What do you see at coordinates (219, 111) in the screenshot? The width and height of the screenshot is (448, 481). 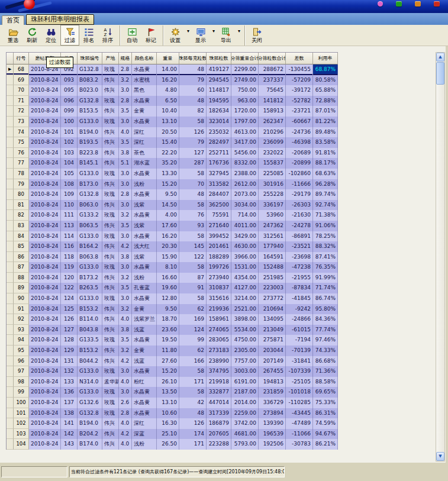 I see `cell-grain-count: 182634` at bounding box center [219, 111].